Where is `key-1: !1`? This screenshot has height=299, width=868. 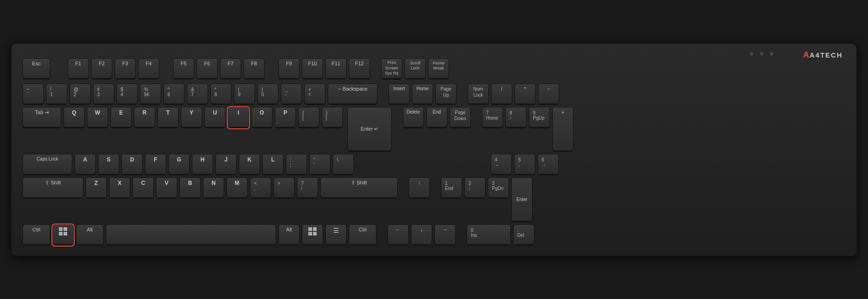
key-1: !1 is located at coordinates (57, 94).